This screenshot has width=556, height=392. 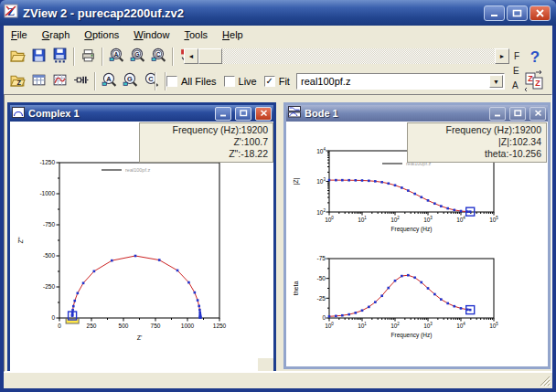 What do you see at coordinates (535, 58) in the screenshot?
I see `help-icon: ?` at bounding box center [535, 58].